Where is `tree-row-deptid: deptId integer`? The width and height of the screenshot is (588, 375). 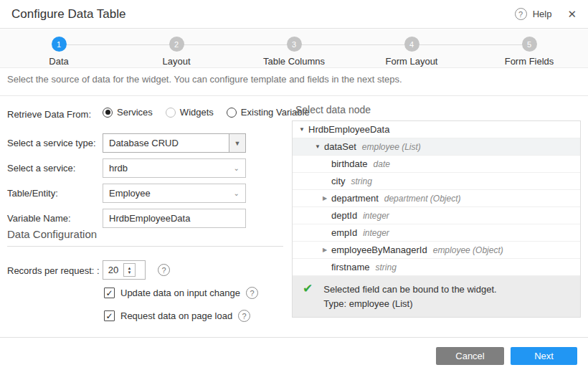 tree-row-deptid: deptId integer is located at coordinates (436, 216).